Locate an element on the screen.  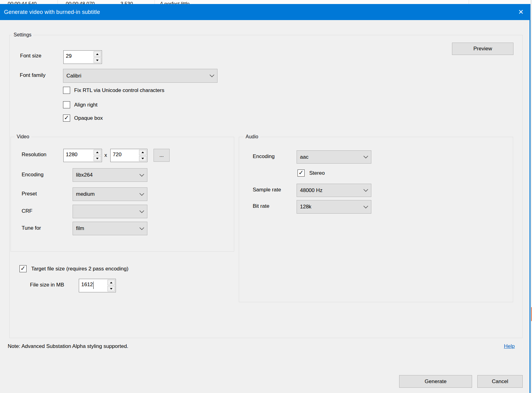
res-height-spin-down-button is located at coordinates (143, 159).